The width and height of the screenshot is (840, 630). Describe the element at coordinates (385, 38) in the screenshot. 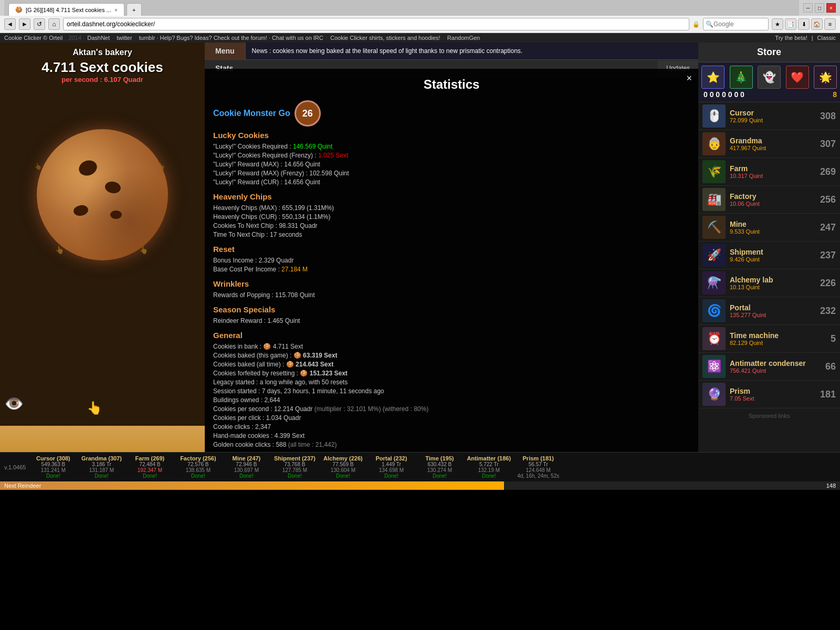

I see `merch-link: Cookie Clicker shirts, stickers and hood…` at that location.